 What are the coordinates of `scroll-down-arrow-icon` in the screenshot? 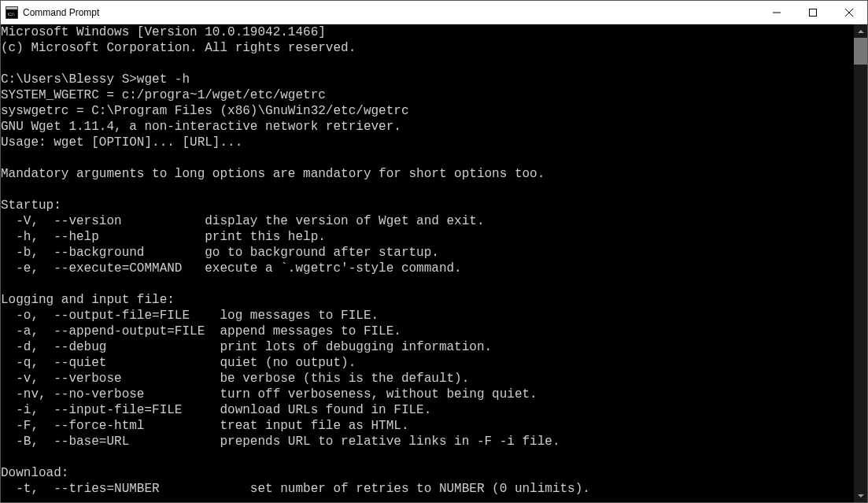 It's located at (861, 496).